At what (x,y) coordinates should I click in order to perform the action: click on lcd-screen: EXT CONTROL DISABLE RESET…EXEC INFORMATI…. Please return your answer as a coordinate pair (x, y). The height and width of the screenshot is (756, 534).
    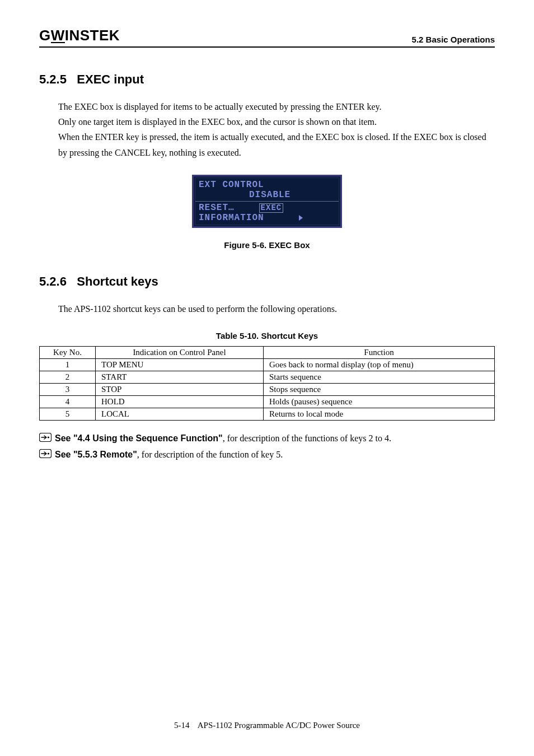
    Looking at the image, I should click on (267, 202).